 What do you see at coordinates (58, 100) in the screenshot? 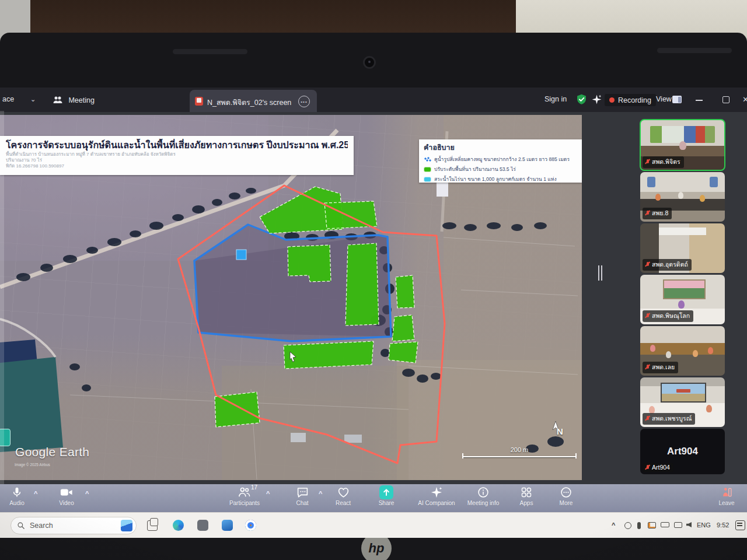
I see `people-icon` at bounding box center [58, 100].